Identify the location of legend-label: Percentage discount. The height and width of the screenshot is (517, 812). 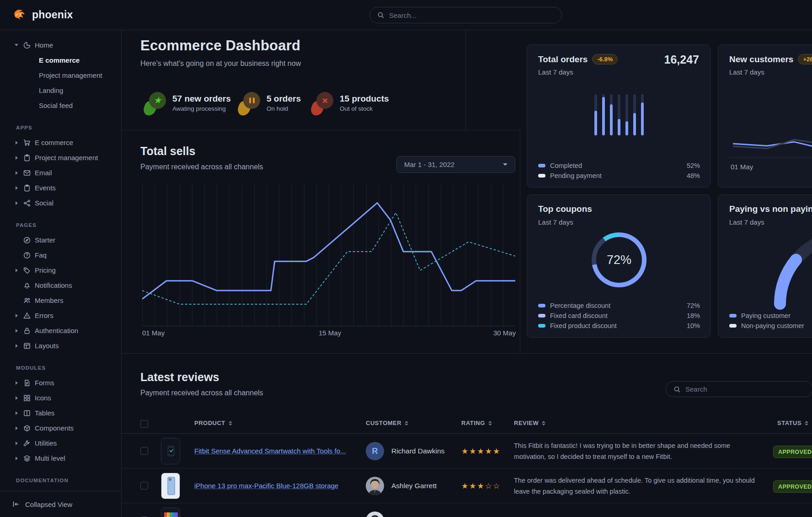
(580, 306).